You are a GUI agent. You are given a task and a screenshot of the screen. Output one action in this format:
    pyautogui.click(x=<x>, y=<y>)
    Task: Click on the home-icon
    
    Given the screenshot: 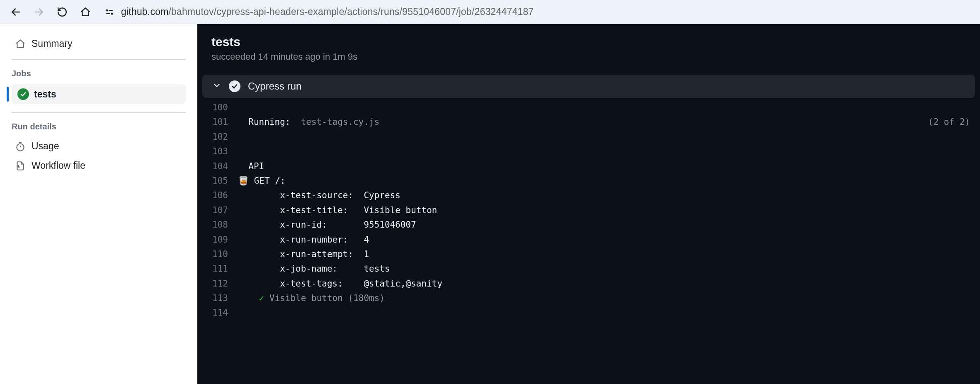 What is the action you would take?
    pyautogui.click(x=20, y=44)
    